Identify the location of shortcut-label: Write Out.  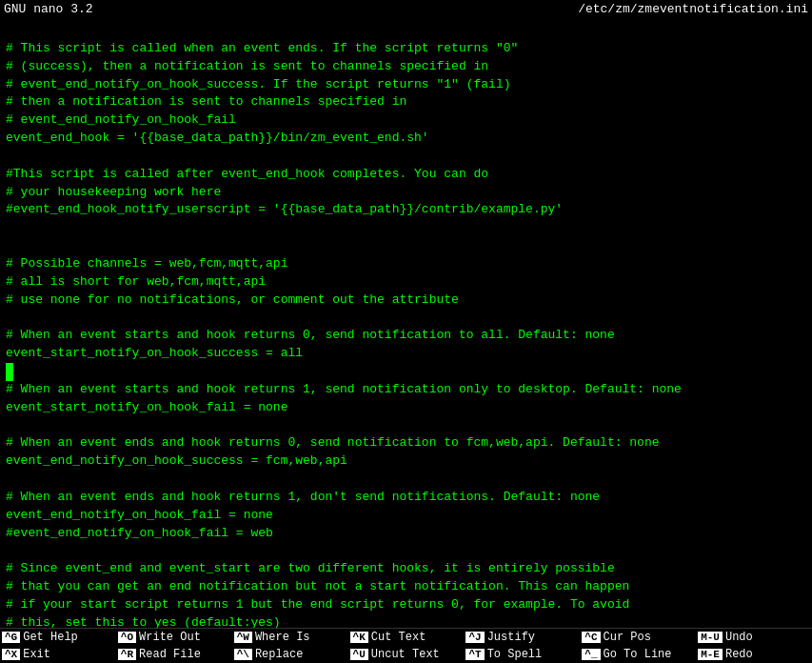
(169, 637).